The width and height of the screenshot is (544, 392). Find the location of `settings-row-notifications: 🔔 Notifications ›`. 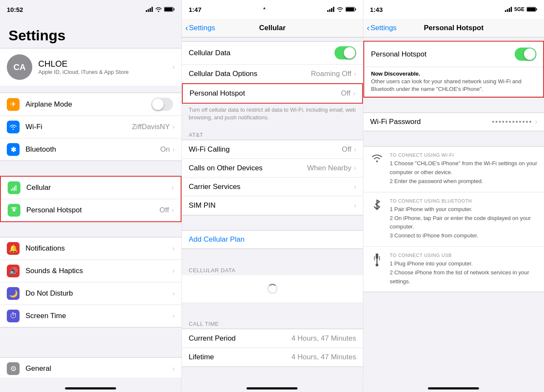

settings-row-notifications: 🔔 Notifications › is located at coordinates (91, 249).